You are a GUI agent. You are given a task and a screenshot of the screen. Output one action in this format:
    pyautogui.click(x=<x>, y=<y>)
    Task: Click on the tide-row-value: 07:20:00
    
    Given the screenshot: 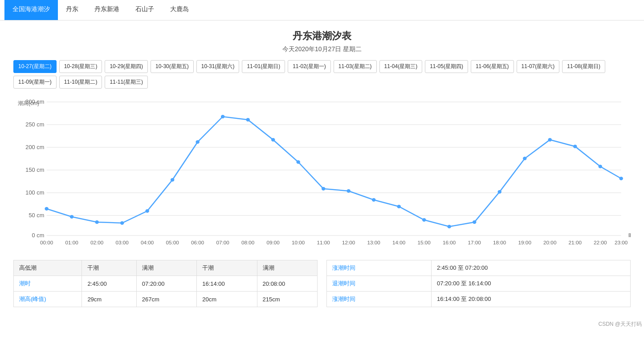 What is the action you would take?
    pyautogui.click(x=167, y=284)
    